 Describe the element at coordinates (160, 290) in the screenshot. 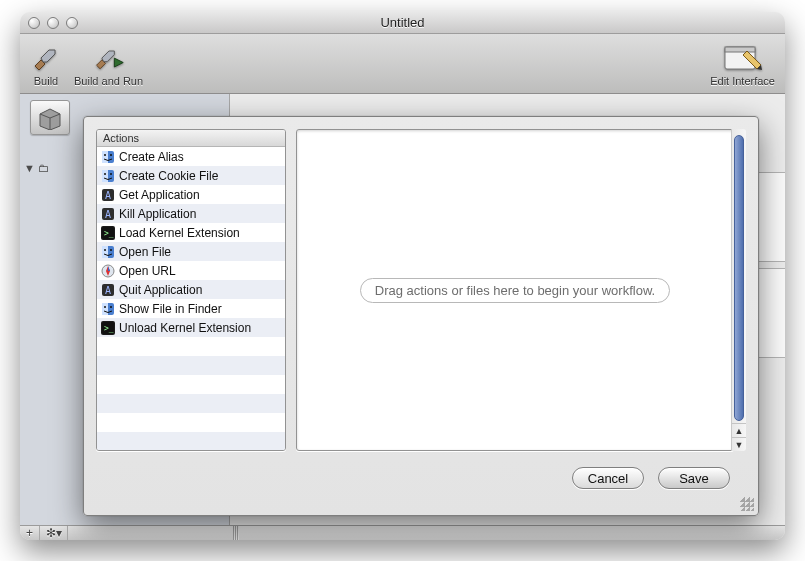

I see `action-item-label: Quit Application` at that location.